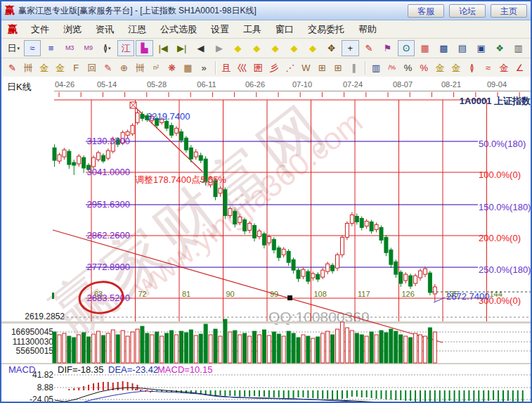  What do you see at coordinates (220, 30) in the screenshot?
I see `menu-item-5: 设置` at bounding box center [220, 30].